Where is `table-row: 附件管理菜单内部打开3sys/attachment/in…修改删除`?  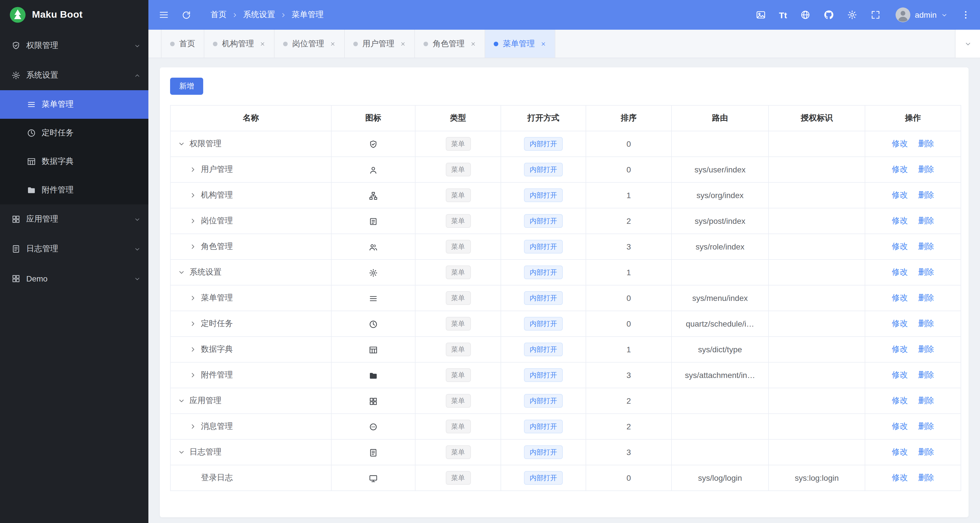
table-row: 附件管理菜单内部打开3sys/attachment/in…修改删除 is located at coordinates (566, 375).